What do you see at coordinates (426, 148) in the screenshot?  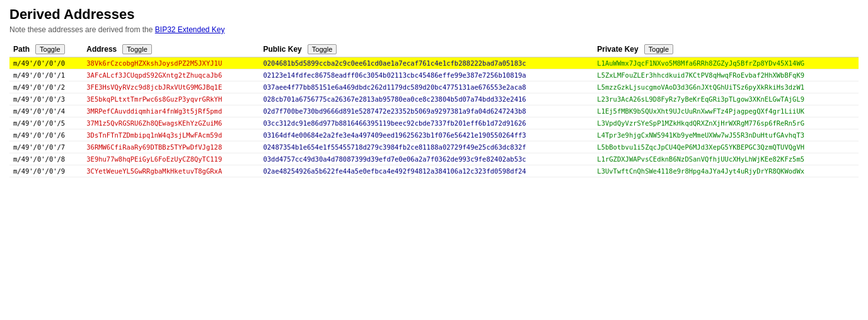 I see `cell-pubkey: 02487354b1e654e1f55455718d279c3984fb2ce8…` at bounding box center [426, 148].